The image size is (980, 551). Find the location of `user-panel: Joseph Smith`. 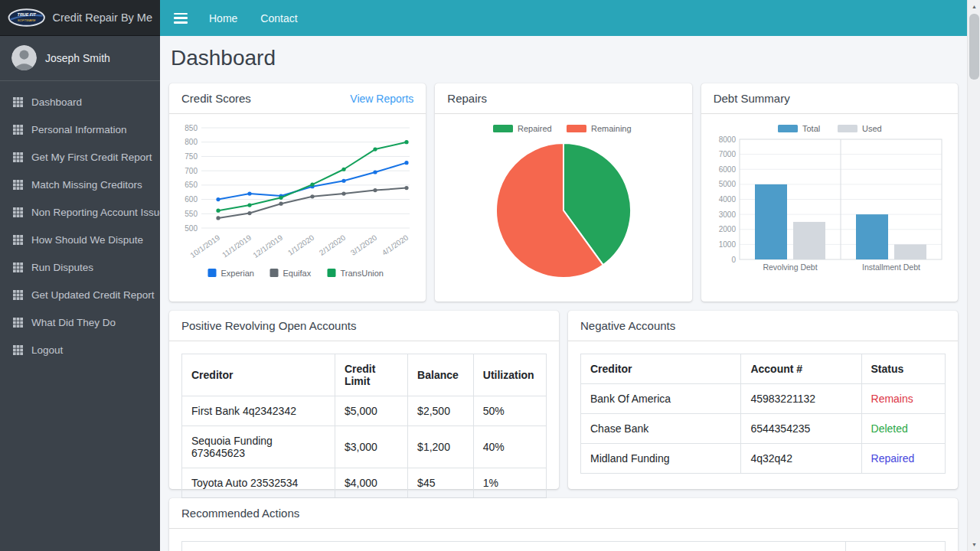

user-panel: Joseph Smith is located at coordinates (80, 58).